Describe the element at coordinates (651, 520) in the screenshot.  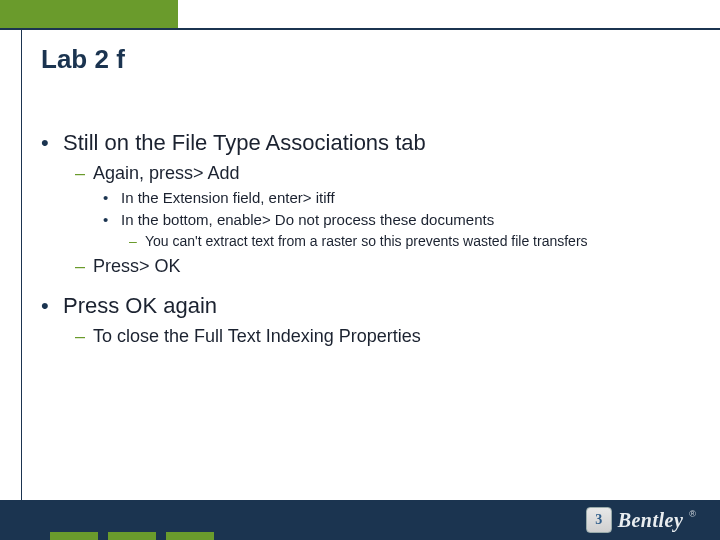
I see `logo-text: Bentley` at that location.